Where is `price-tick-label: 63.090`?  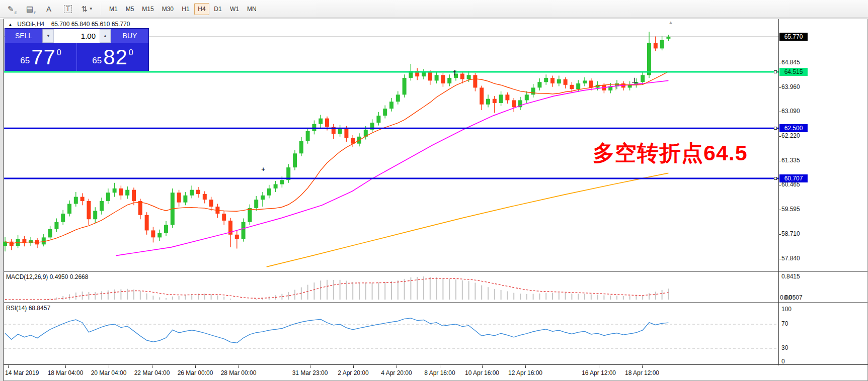 price-tick-label: 63.090 is located at coordinates (791, 111).